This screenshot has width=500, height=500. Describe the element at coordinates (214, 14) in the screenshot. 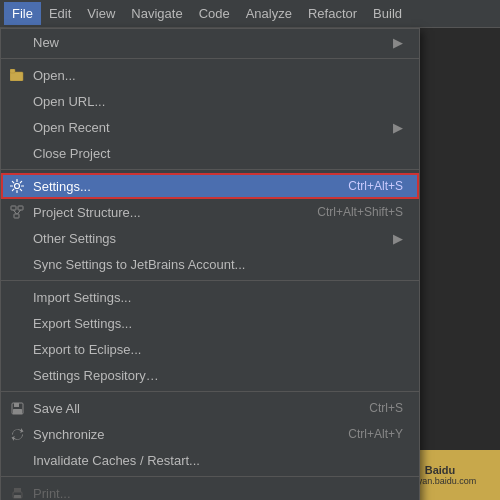

I see `menu-code: Code` at that location.